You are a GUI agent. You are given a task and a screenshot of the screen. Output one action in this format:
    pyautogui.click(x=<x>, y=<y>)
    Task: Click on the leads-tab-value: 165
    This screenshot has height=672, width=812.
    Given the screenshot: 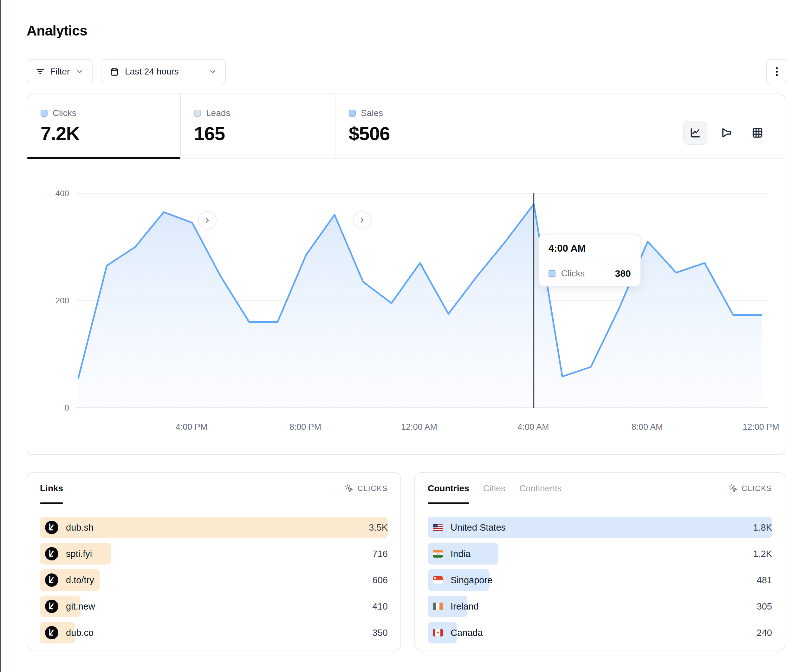 What is the action you would take?
    pyautogui.click(x=264, y=134)
    